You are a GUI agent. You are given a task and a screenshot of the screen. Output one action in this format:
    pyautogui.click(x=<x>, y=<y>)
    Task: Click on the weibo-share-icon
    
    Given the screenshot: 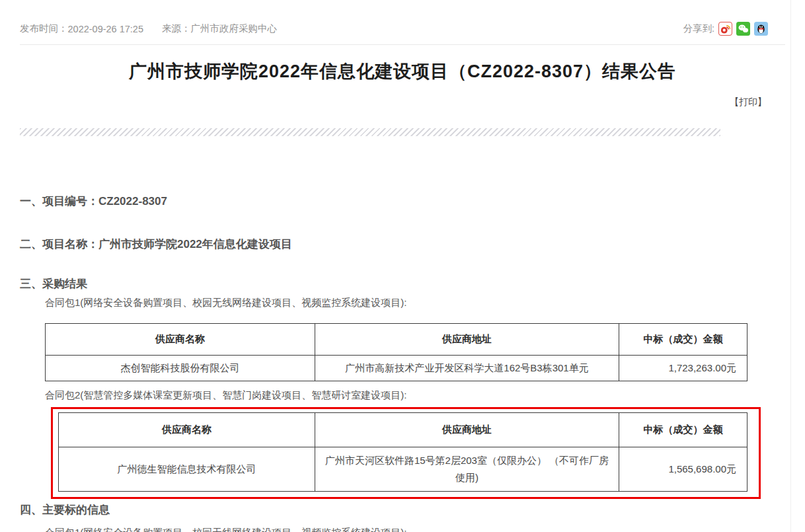 What is the action you would take?
    pyautogui.click(x=726, y=29)
    